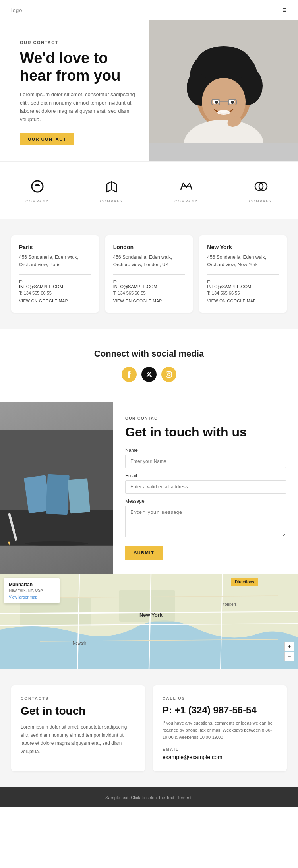 The width and height of the screenshot is (298, 868). I want to click on submit-button: SUBMIT, so click(144, 553).